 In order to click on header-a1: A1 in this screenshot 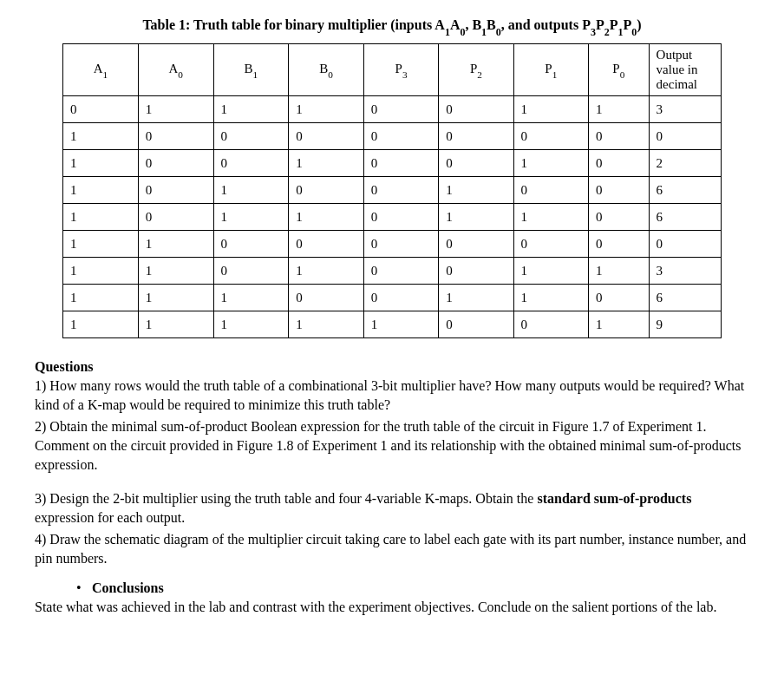, I will do `click(101, 70)`.